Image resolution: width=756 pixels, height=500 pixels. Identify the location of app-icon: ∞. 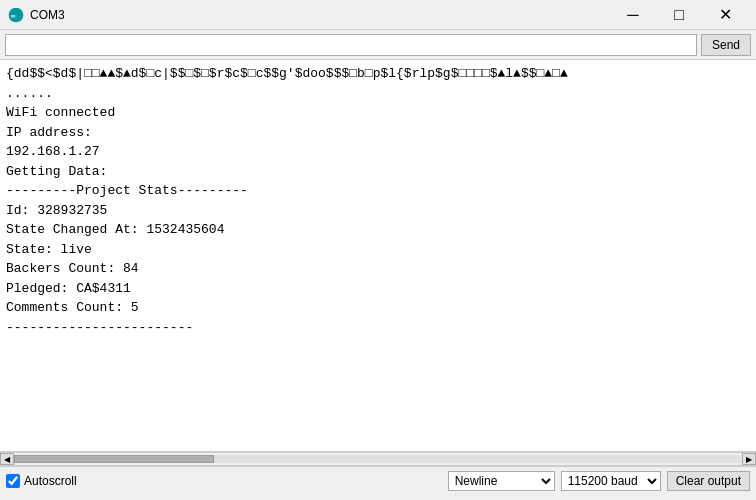
(16, 15).